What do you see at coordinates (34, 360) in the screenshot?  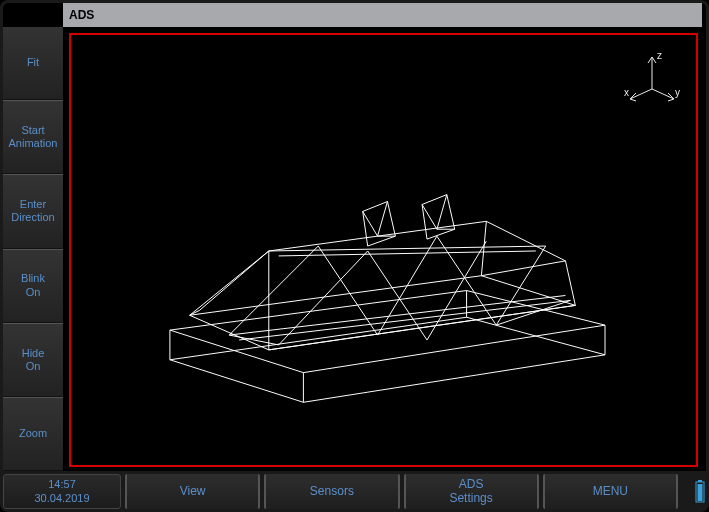 I see `sidebar-label: HideOn` at bounding box center [34, 360].